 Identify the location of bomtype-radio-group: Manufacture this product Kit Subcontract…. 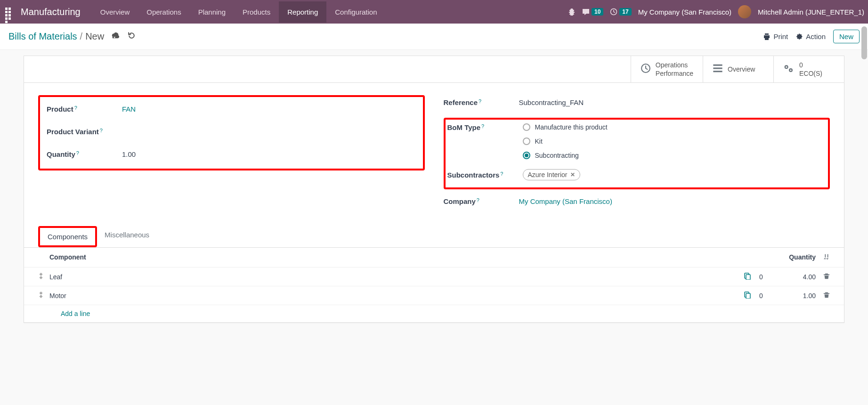
(565, 141).